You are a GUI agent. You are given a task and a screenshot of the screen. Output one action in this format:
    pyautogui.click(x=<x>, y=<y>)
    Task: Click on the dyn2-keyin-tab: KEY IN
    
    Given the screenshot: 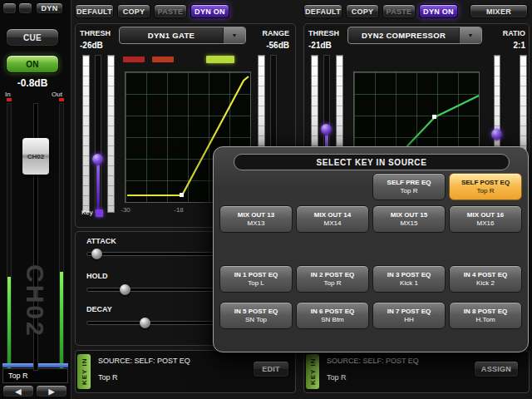 What is the action you would take?
    pyautogui.click(x=313, y=372)
    